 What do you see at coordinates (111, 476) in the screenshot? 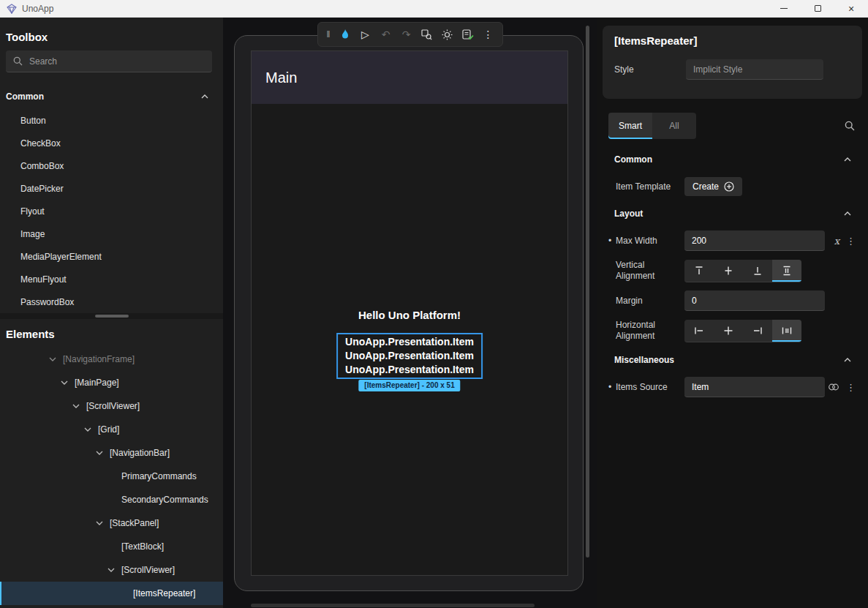
I see `elements-tree: [NavigationFrame] [MainPage] [ScrollView…` at bounding box center [111, 476].